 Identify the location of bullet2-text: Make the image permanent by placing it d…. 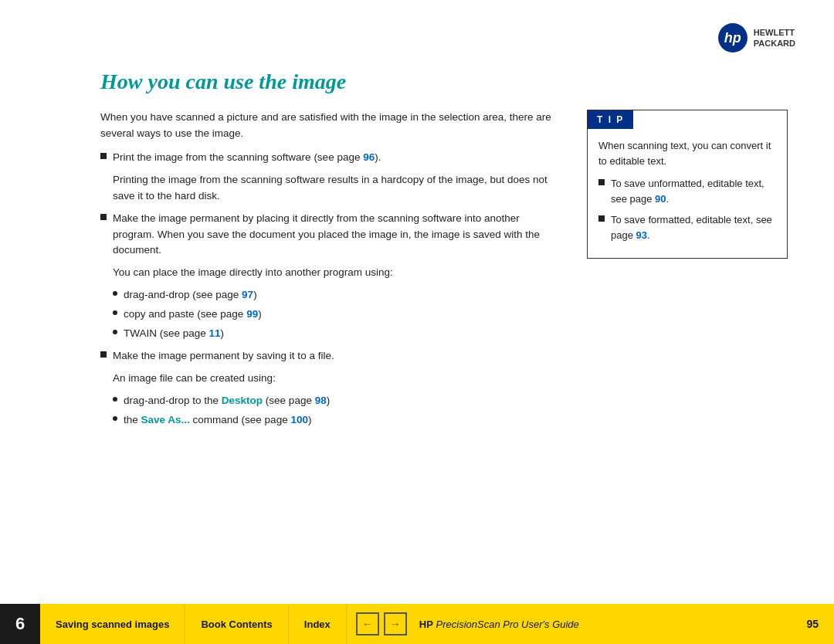
(334, 235).